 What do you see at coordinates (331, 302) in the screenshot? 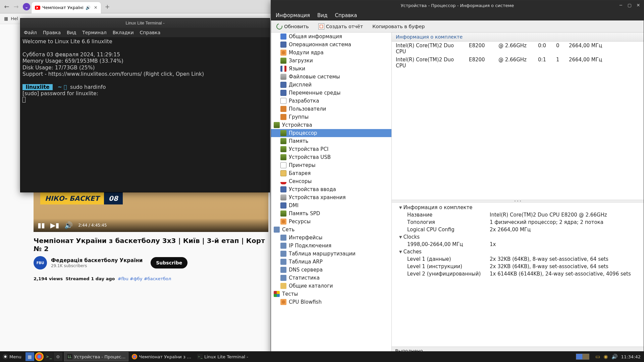
I see `tree-item: CPU Blowfish` at bounding box center [331, 302].